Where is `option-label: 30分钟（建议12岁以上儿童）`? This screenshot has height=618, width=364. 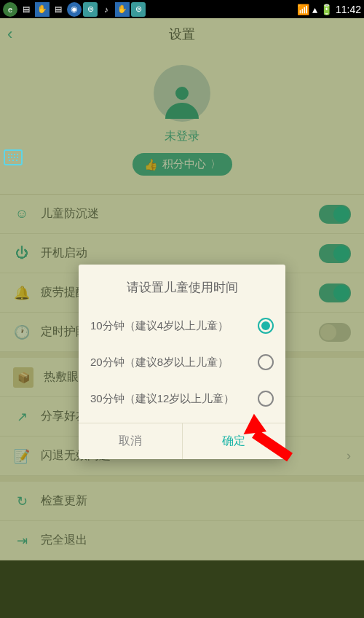 option-label: 30分钟（建议12岁以上儿童） is located at coordinates (162, 399).